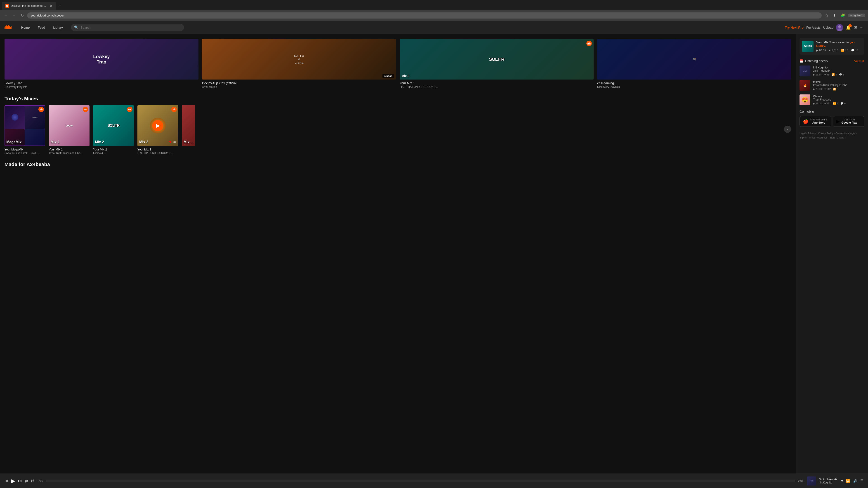 The width and height of the screenshot is (868, 488). What do you see at coordinates (29, 6) in the screenshot?
I see `active-tab: Discover the top streamed mus... ✕` at bounding box center [29, 6].